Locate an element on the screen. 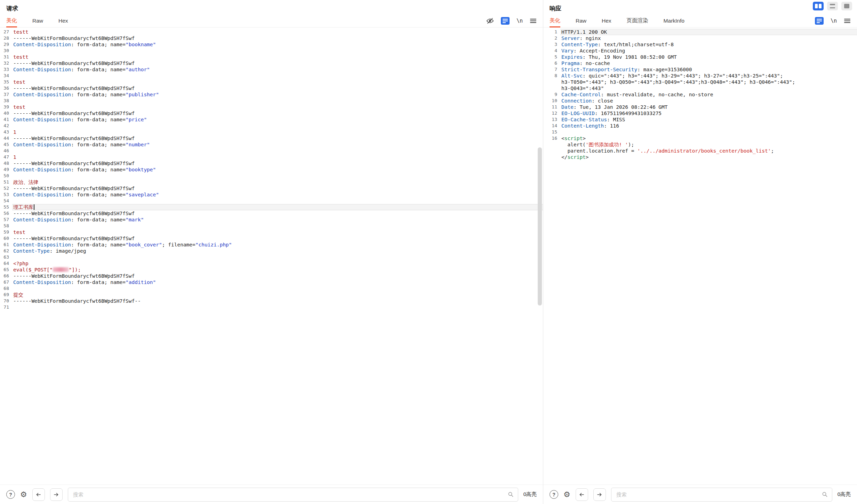  code-line: 6Pragma: no-cache is located at coordinates (700, 63).